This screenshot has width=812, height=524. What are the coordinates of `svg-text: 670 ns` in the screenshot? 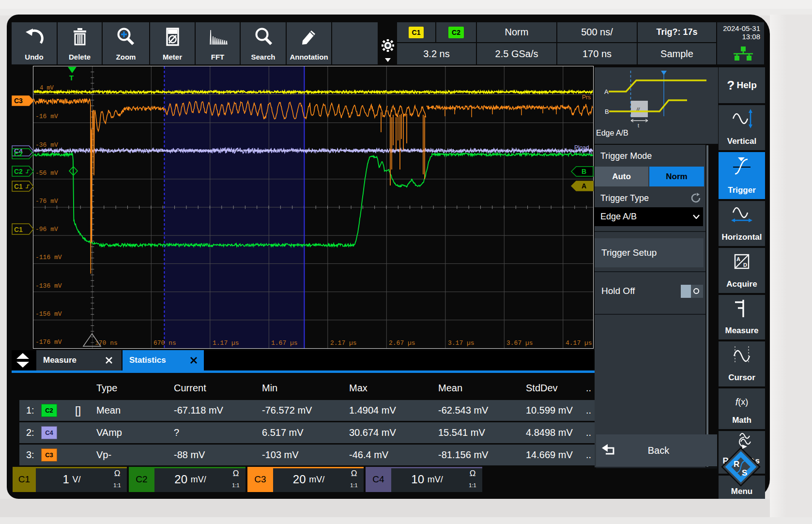 It's located at (165, 343).